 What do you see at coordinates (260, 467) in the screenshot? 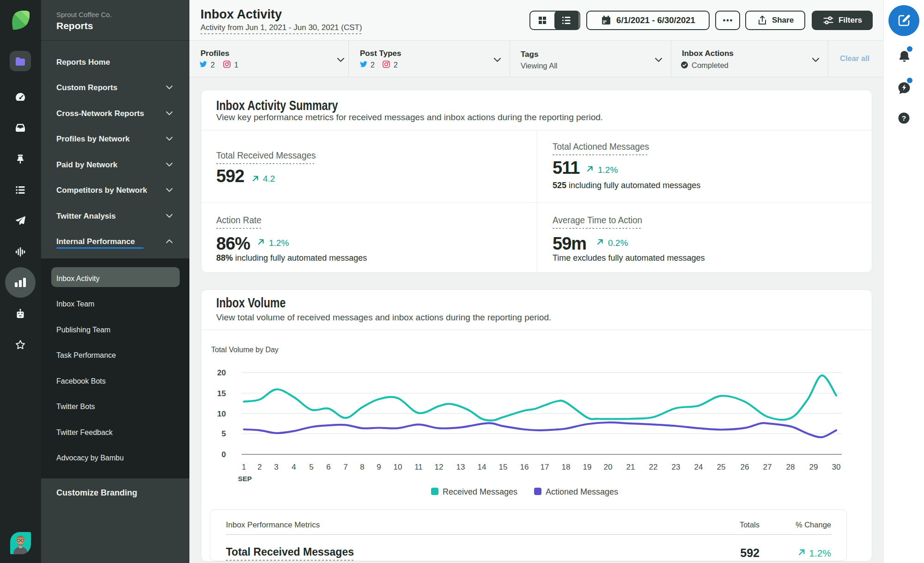
I see `svg-text: 2` at bounding box center [260, 467].